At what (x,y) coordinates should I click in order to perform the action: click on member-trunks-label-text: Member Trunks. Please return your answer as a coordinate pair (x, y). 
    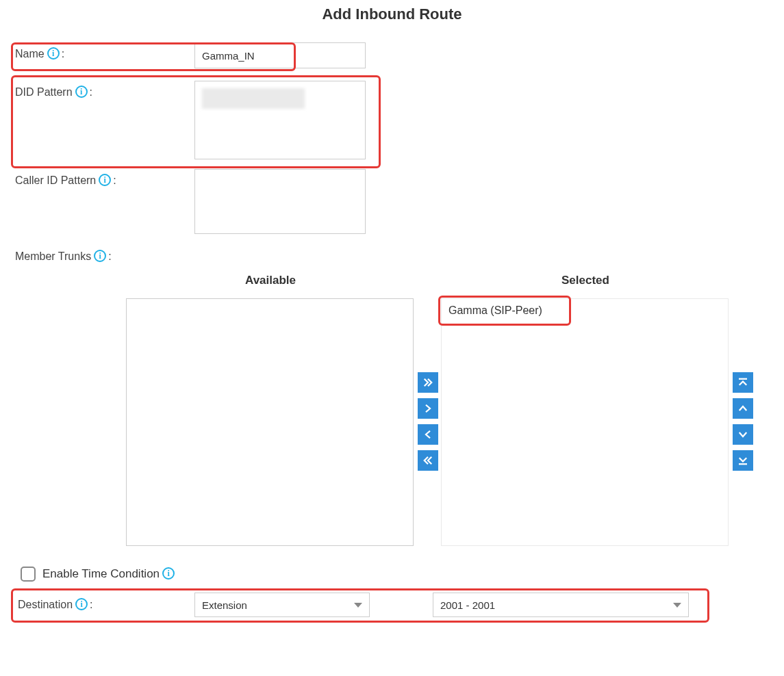
    Looking at the image, I should click on (53, 257).